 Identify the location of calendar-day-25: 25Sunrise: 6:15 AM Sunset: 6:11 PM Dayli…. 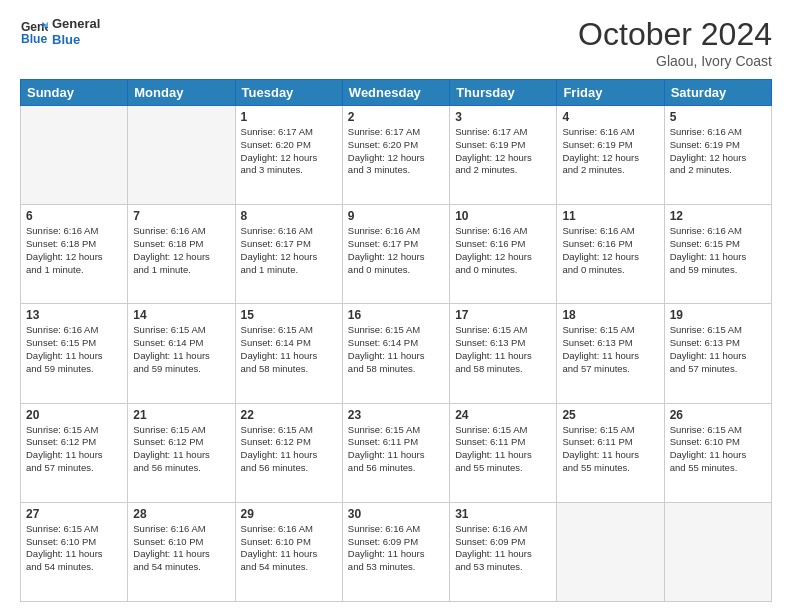
(610, 452).